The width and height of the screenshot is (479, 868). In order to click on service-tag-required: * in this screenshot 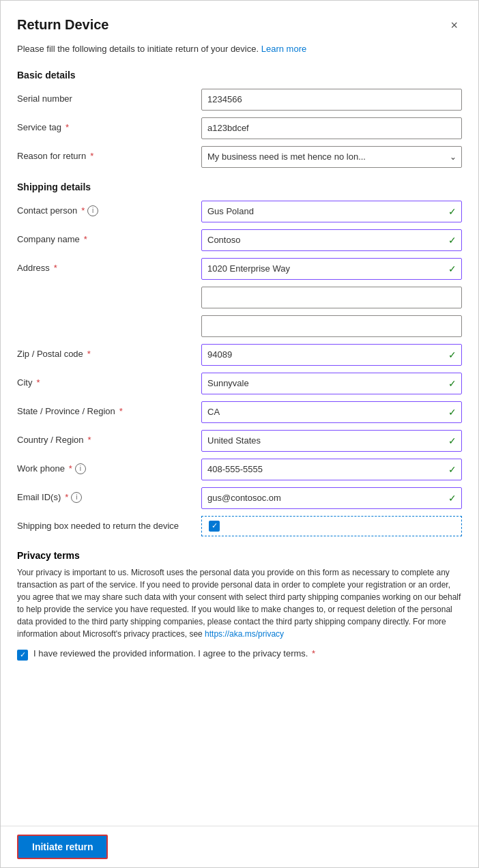, I will do `click(67, 127)`.